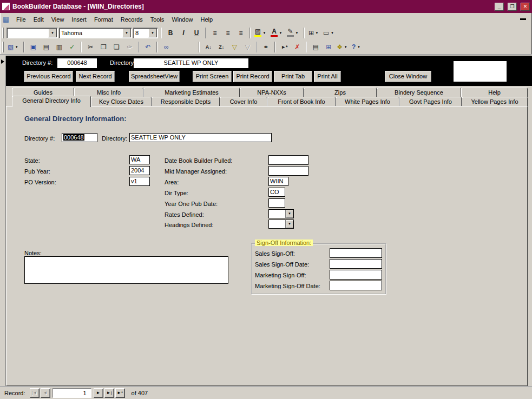  I want to click on tab-general-directory-info: General Directory Info, so click(51, 102).